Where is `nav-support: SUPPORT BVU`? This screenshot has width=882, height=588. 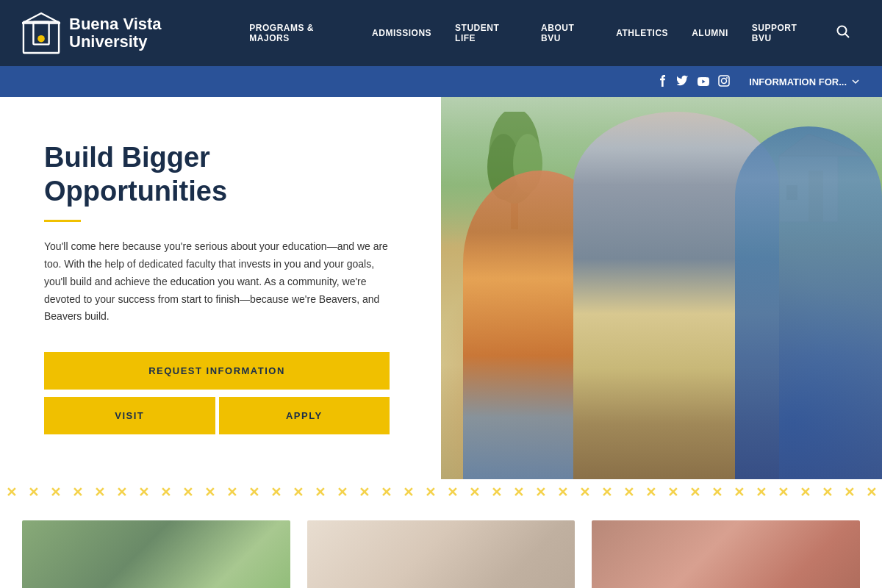
nav-support: SUPPORT BVU is located at coordinates (784, 33).